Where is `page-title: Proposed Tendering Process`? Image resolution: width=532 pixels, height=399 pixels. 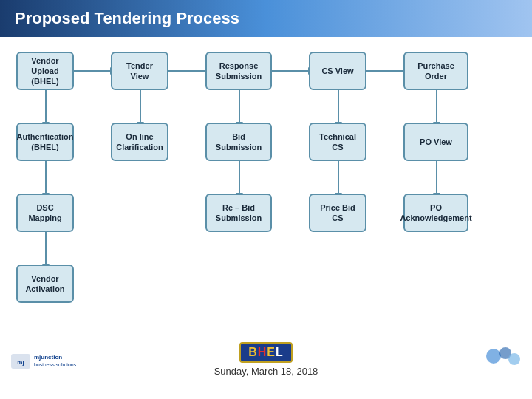 page-title: Proposed Tendering Process is located at coordinates (127, 18).